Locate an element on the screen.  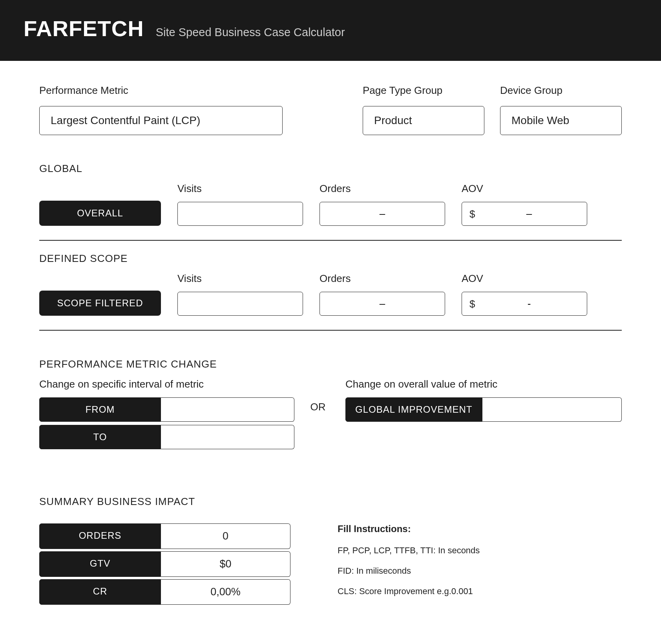
to-input is located at coordinates (228, 437).